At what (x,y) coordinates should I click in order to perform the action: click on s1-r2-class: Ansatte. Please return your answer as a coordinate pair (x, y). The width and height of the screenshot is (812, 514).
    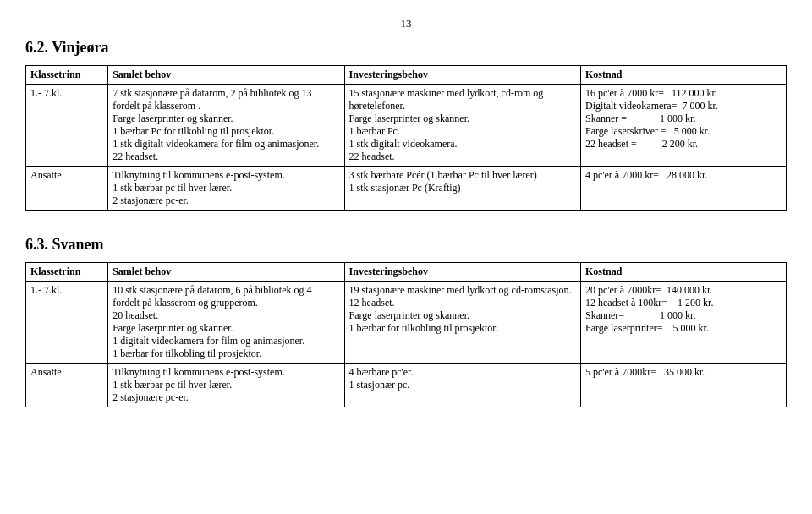
    Looking at the image, I should click on (68, 189).